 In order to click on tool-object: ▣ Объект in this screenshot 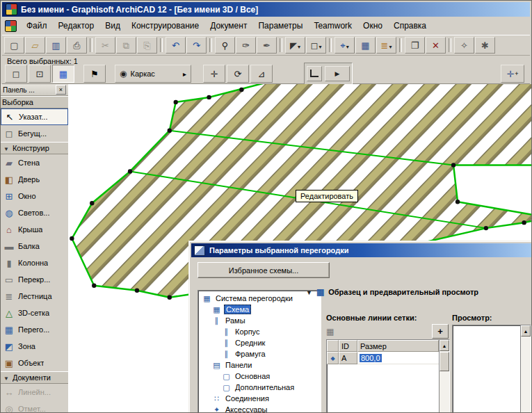, I will do `click(35, 363)`.